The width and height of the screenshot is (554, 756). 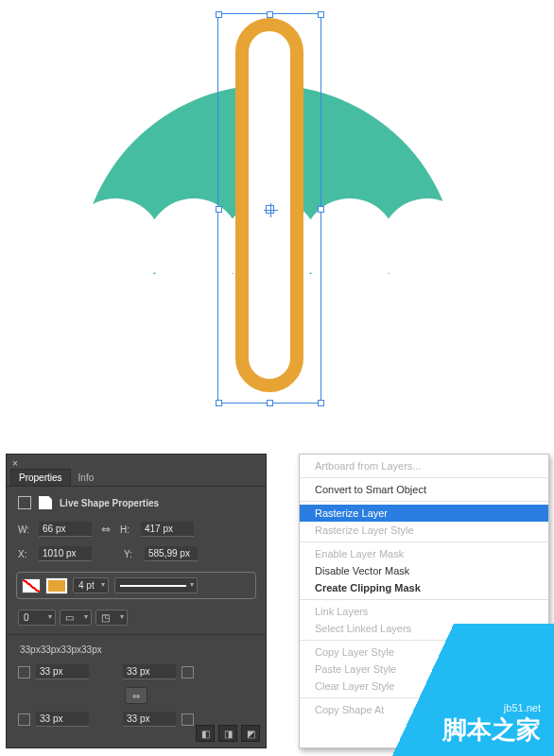 What do you see at coordinates (25, 554) in the screenshot?
I see `x-label: X:` at bounding box center [25, 554].